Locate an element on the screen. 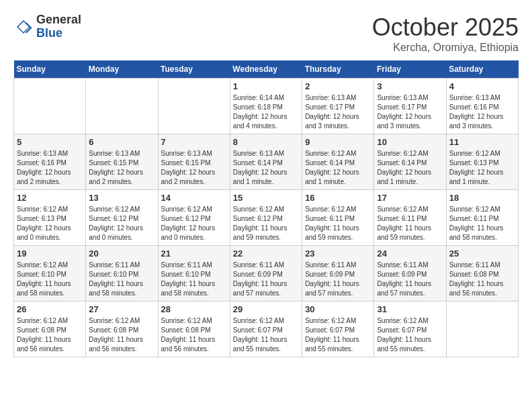  calendar-cell: 3Sunrise: 6:13 AM Sunset: 6:17 PM Daylig… is located at coordinates (410, 106).